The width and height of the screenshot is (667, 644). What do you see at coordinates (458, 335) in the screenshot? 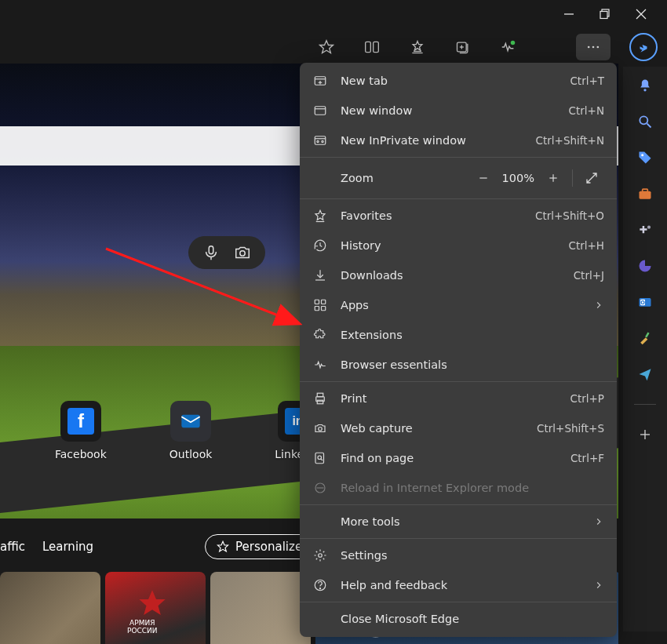
I see `menu-extensions: Extensions` at bounding box center [458, 335].